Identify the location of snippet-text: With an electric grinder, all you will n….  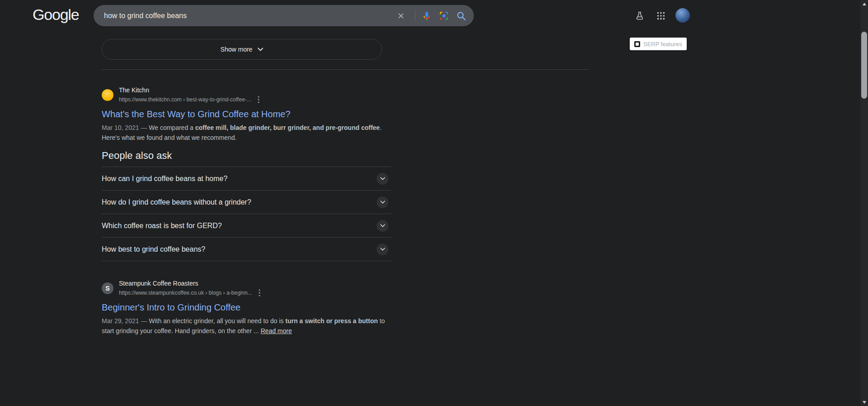
(217, 321).